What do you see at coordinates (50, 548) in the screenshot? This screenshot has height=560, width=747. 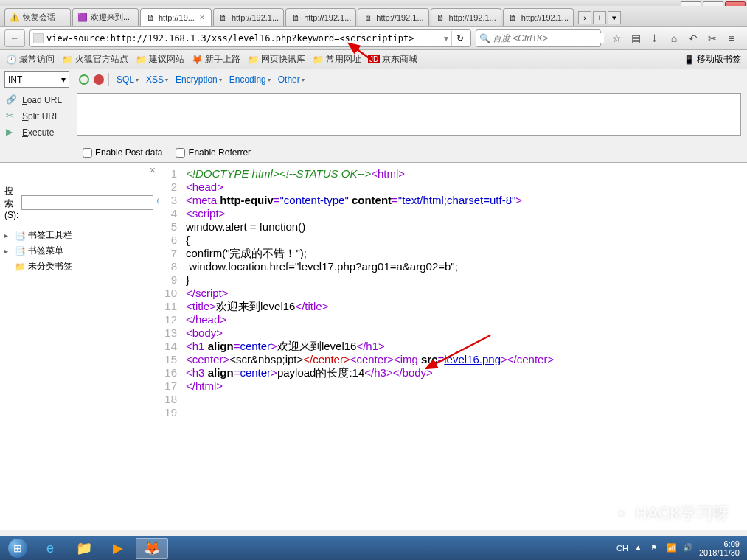 I see `task-ie: e` at bounding box center [50, 548].